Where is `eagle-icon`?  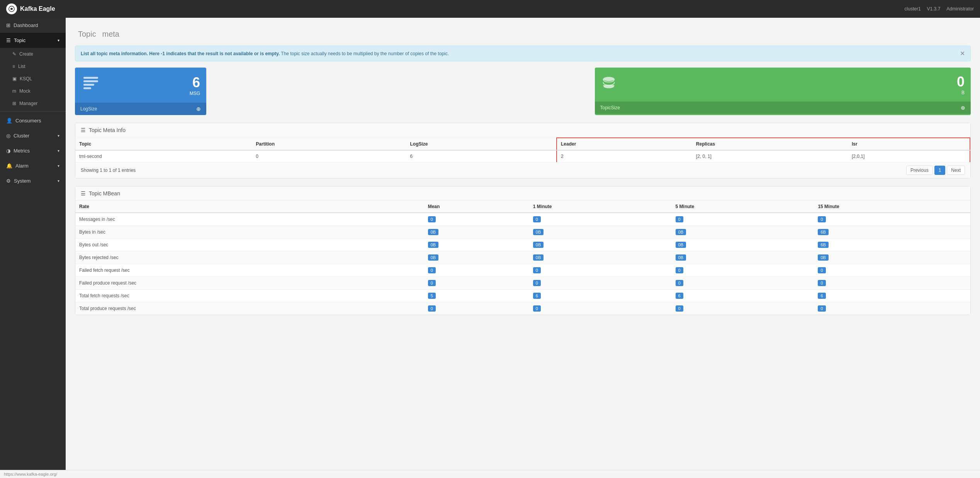 eagle-icon is located at coordinates (12, 9).